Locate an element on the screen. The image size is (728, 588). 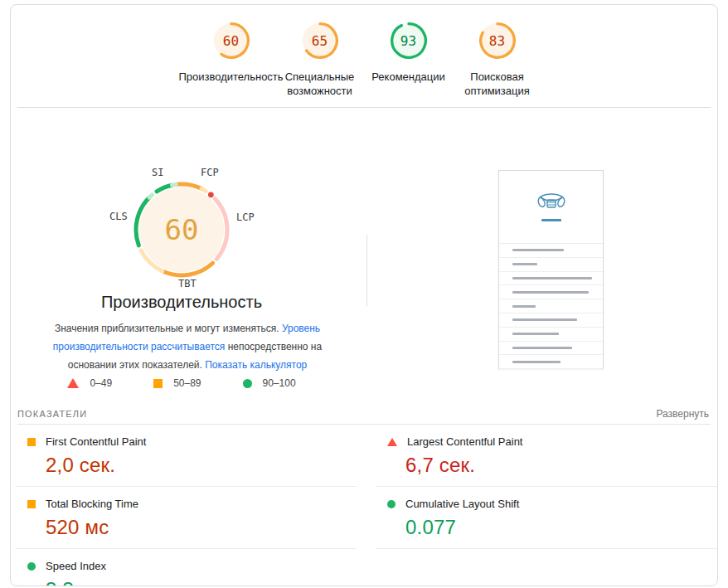
gauge-metric-label-si: SI is located at coordinates (158, 173).